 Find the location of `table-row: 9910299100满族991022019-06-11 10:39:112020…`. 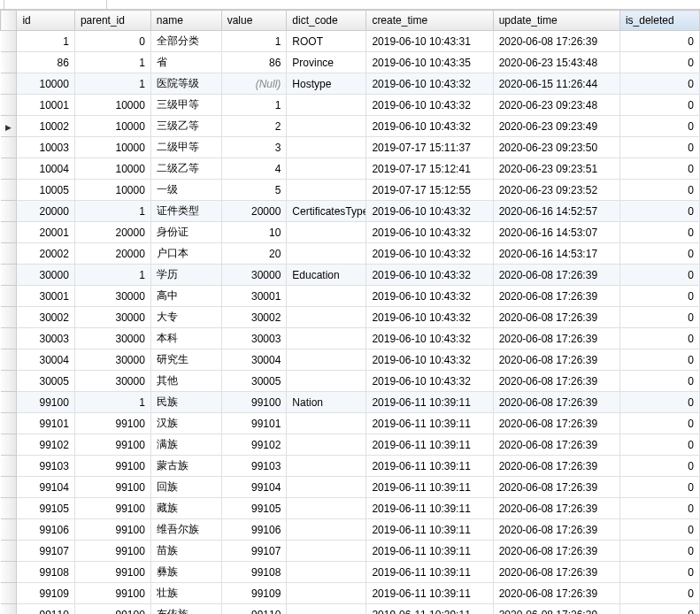

table-row: 9910299100满族991022019-06-11 10:39:112020… is located at coordinates (350, 445).